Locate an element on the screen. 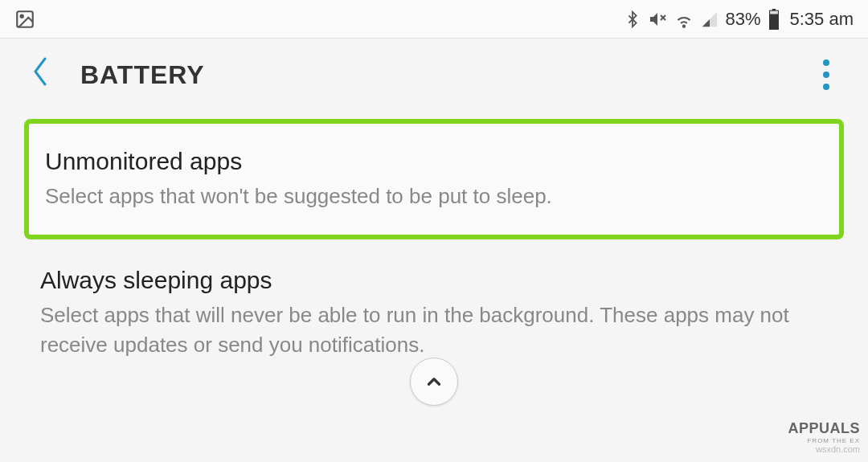 The image size is (868, 462). bluetooth-icon is located at coordinates (633, 19).